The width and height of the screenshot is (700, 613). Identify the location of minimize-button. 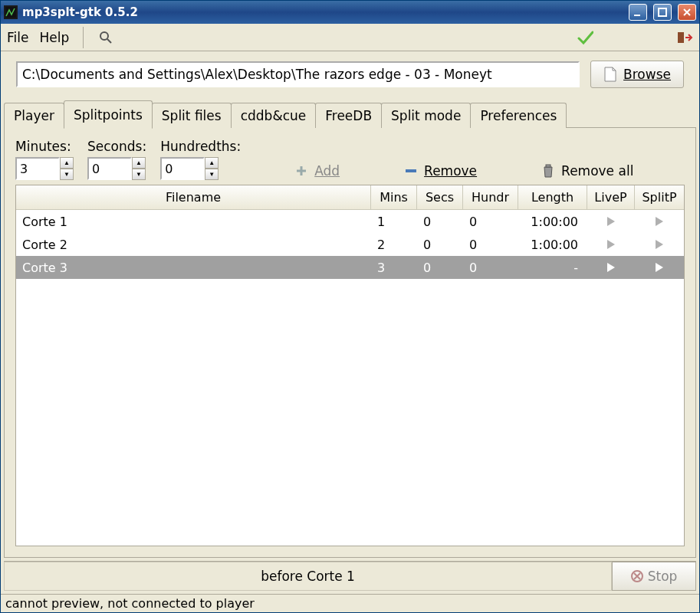
(638, 12).